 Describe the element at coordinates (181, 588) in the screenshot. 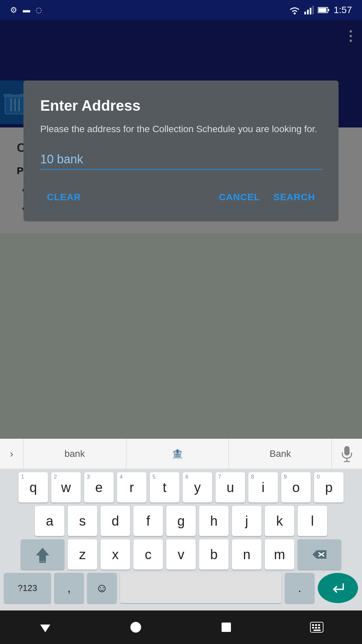

I see `key-row-4: ?123 , ☺ .` at that location.